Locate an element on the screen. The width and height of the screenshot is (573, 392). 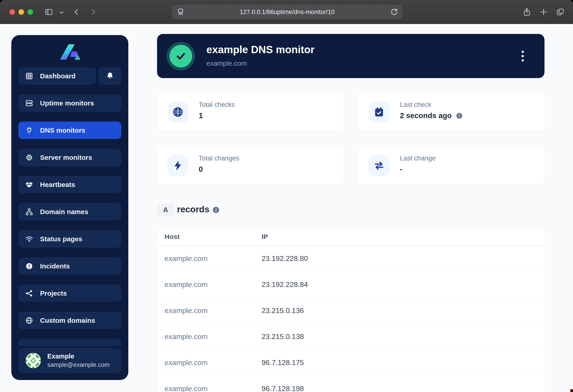
table-row: example.com 23.192.228.80 is located at coordinates (351, 259).